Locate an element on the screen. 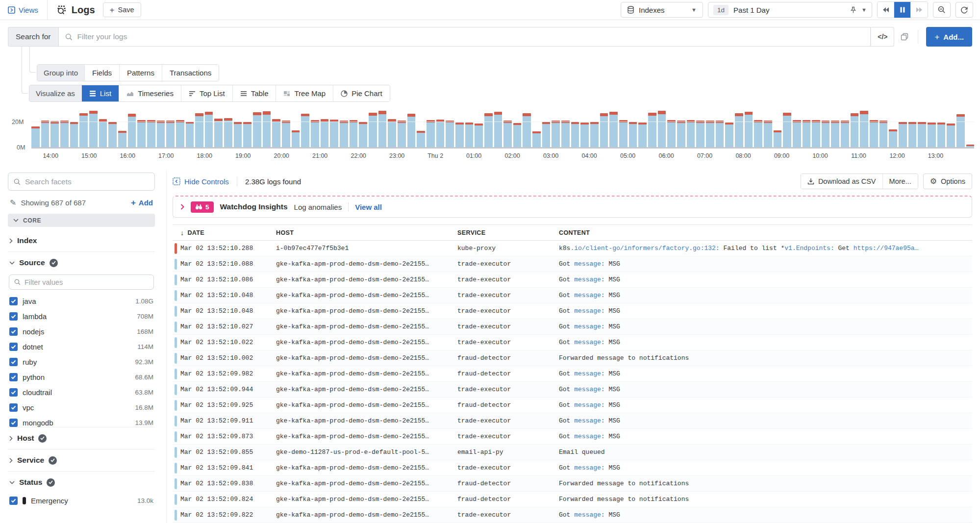 This screenshot has height=523, width=980. tab-patterns: Patterns is located at coordinates (140, 73).